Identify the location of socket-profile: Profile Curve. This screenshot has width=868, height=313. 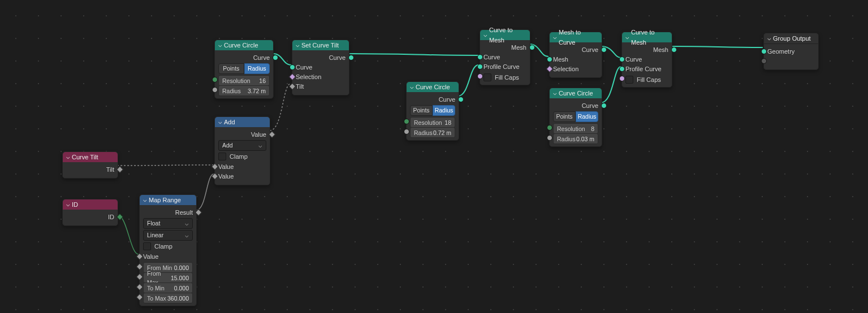
(505, 67).